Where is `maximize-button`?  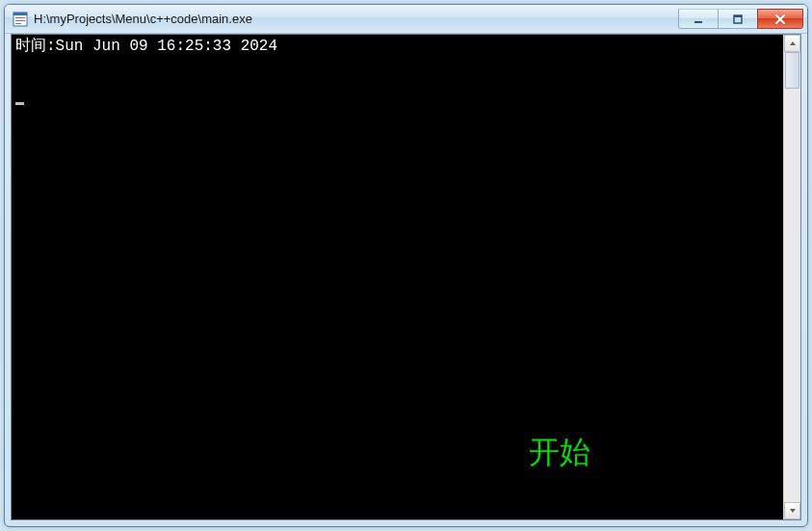 maximize-button is located at coordinates (738, 19).